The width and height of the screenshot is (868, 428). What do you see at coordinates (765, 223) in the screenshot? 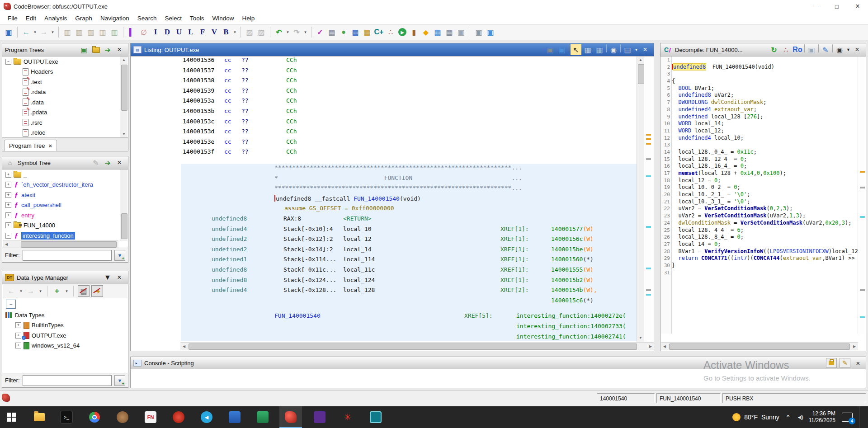
I see `decompiler-line: dwlConditionMask = VerSetConditionMask(u…` at bounding box center [765, 223].